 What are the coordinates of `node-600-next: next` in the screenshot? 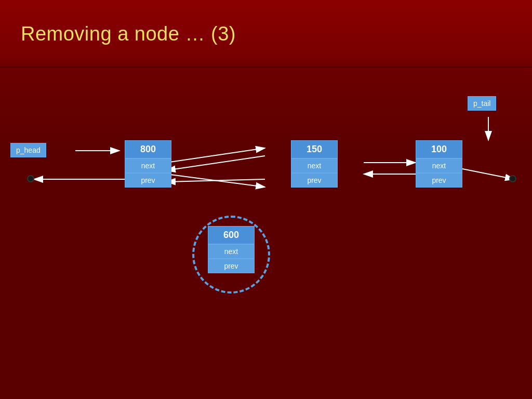 It's located at (231, 251).